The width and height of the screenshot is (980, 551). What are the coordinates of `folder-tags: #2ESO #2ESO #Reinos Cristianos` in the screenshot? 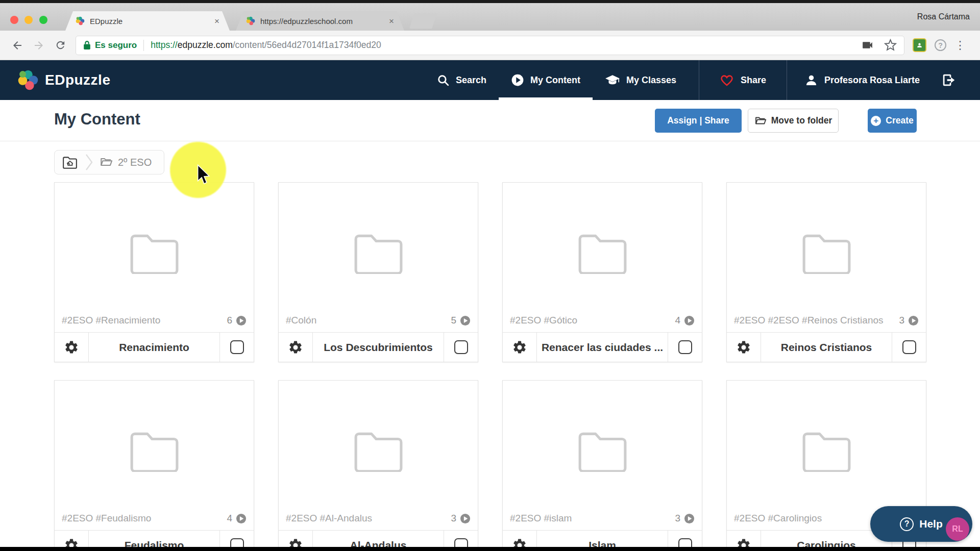 It's located at (808, 320).